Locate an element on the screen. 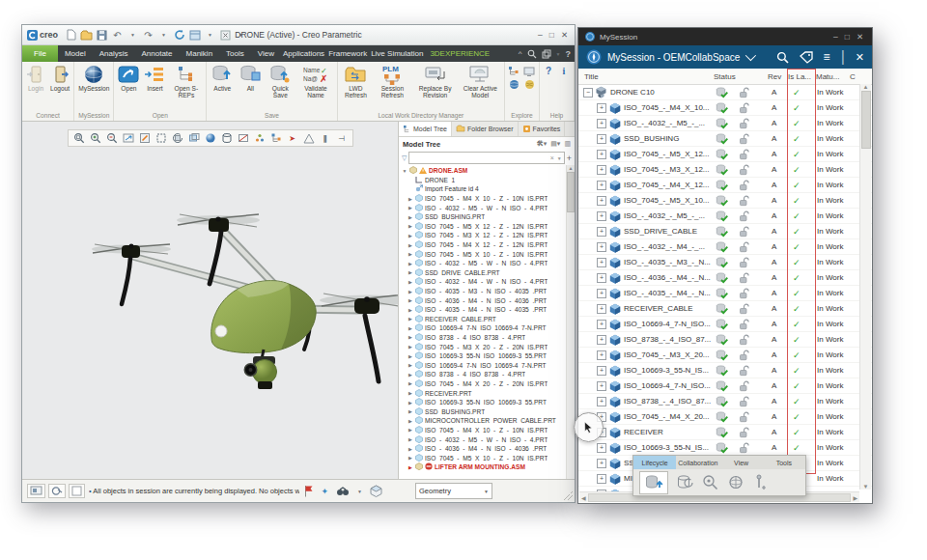 The height and width of the screenshot is (560, 927). toolbar-tab-tools: Tools is located at coordinates (784, 462).